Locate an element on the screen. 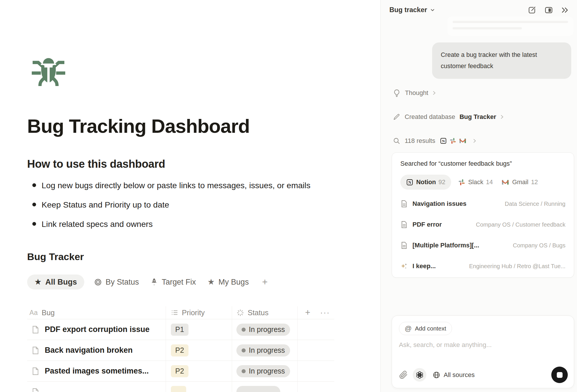  search-result-row: [Multiple Platforms][... Company OS / Bu… is located at coordinates (483, 245).